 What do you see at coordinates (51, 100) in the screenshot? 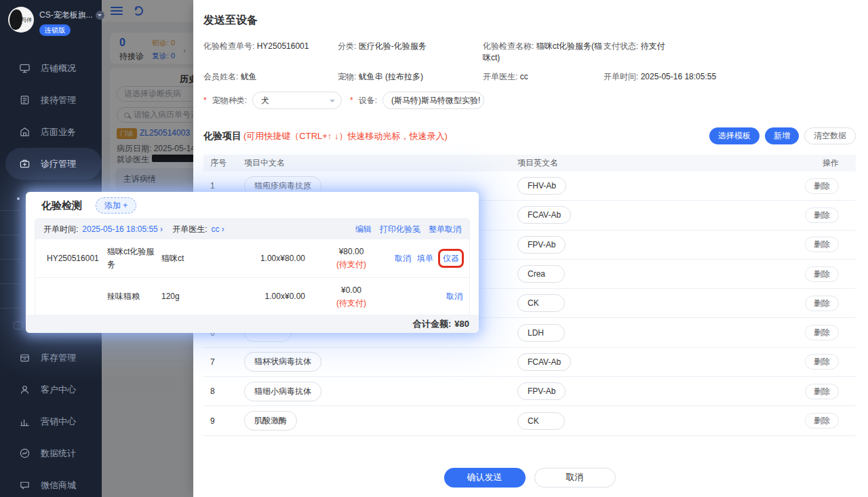
I see `sidebar-item-reception: 接待管理` at bounding box center [51, 100].